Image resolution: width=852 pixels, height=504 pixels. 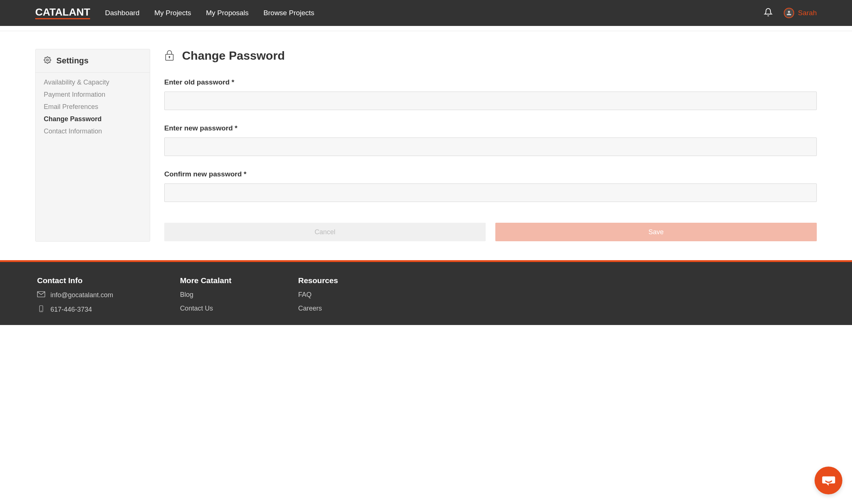 What do you see at coordinates (790, 13) in the screenshot?
I see `header-right: Sarah` at bounding box center [790, 13].